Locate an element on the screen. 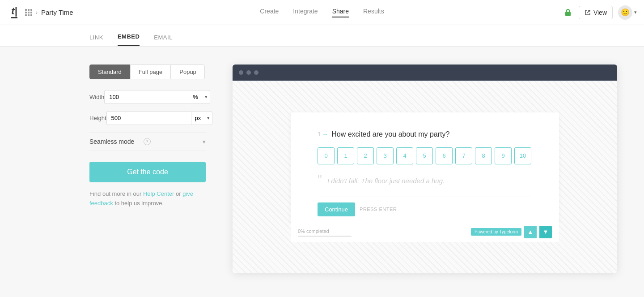 The image size is (644, 297). view-button: View is located at coordinates (596, 13).